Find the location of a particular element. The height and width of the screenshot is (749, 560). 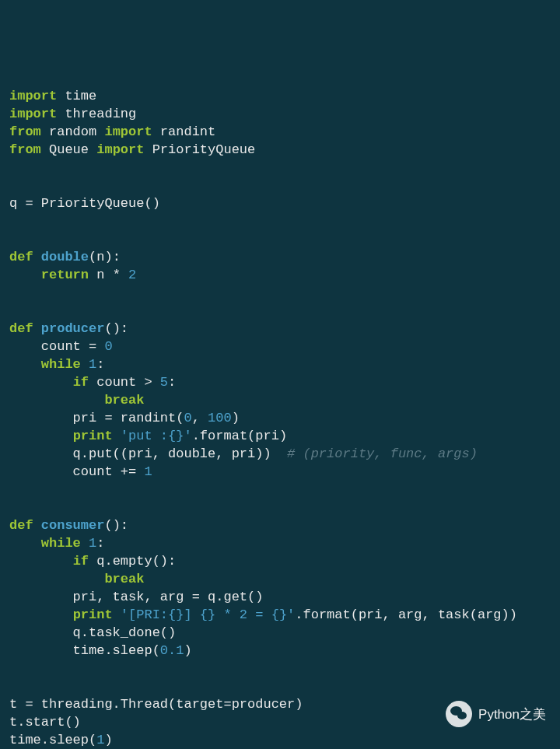

code-text: pri, task, arg = q.get() is located at coordinates (136, 597).